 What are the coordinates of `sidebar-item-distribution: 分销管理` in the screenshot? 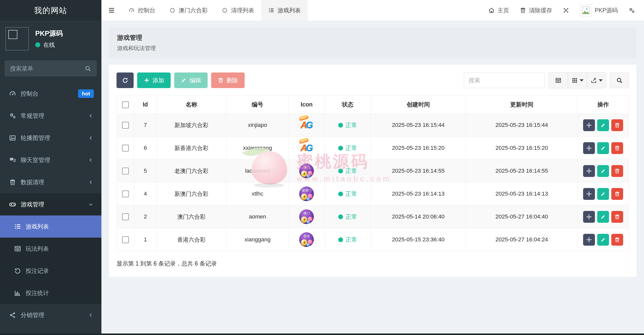 It's located at (51, 315).